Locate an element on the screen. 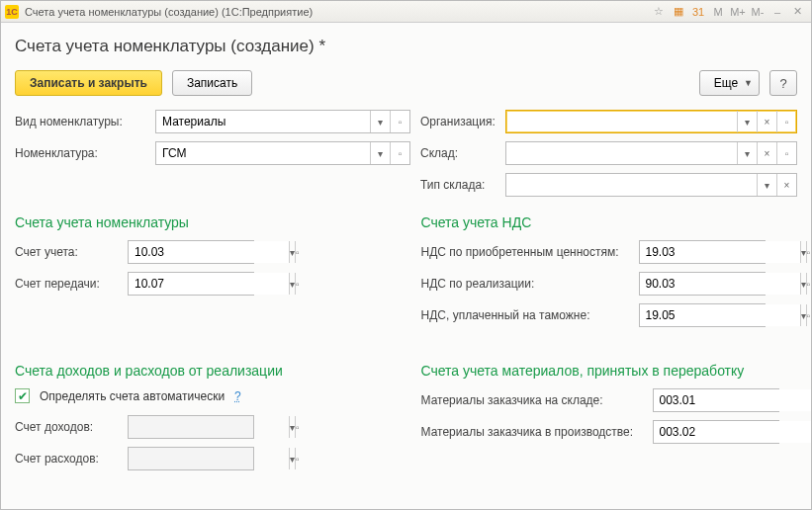 This screenshot has height=510, width=812. section-income-expense: Счета доходов и расходов от реализации is located at coordinates (204, 371).